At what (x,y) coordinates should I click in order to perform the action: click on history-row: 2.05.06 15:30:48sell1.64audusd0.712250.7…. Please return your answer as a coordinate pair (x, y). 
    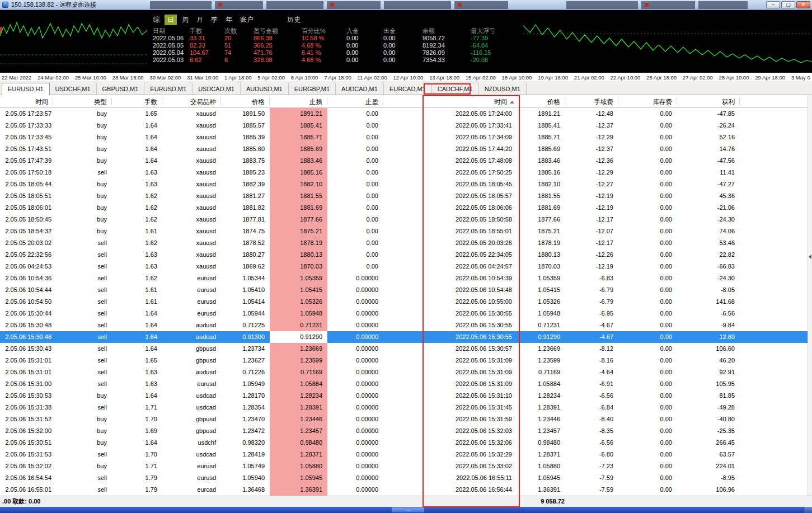
    Looking at the image, I should click on (404, 326).